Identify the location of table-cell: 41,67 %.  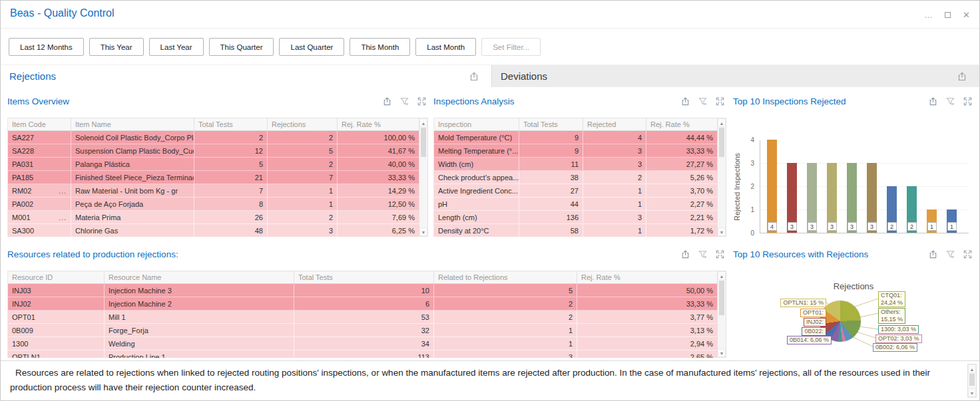
(378, 151).